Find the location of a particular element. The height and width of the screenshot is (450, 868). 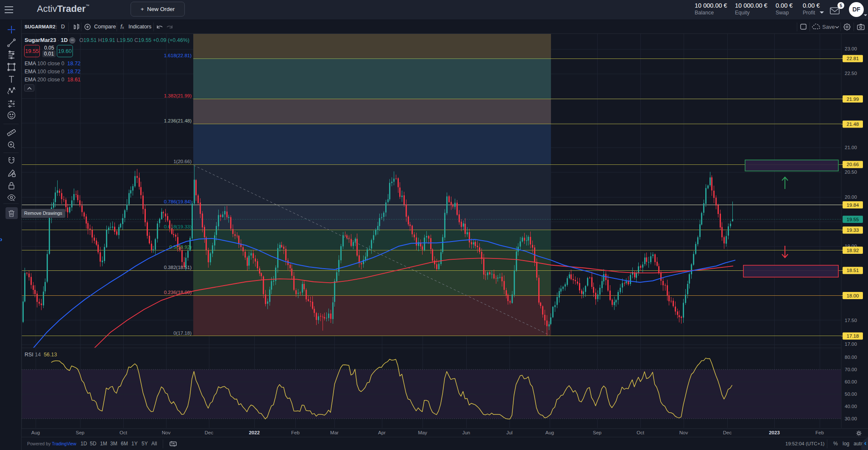

svg-text: 17.00 is located at coordinates (851, 344).